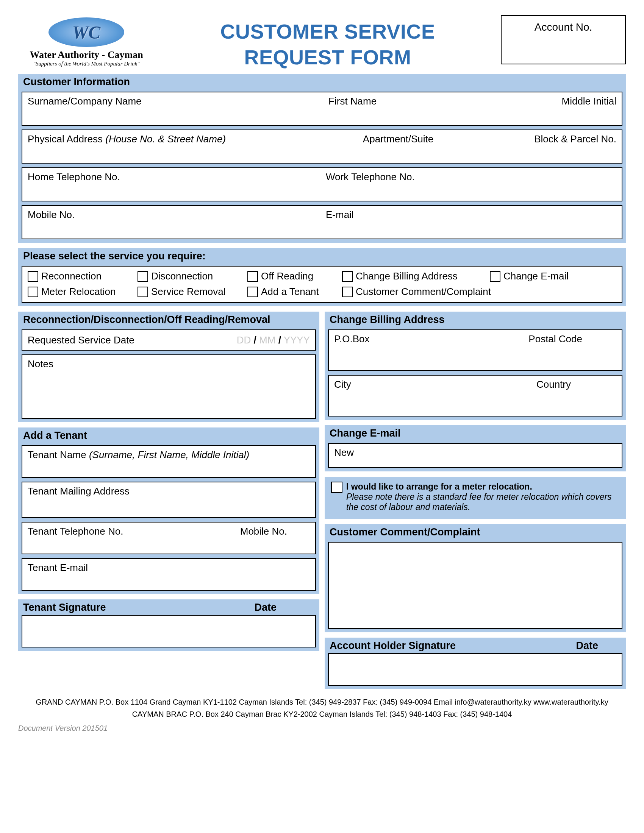  Describe the element at coordinates (169, 340) in the screenshot. I see `requested-date-field: Requested Service Date DD / MM / YYYY` at that location.